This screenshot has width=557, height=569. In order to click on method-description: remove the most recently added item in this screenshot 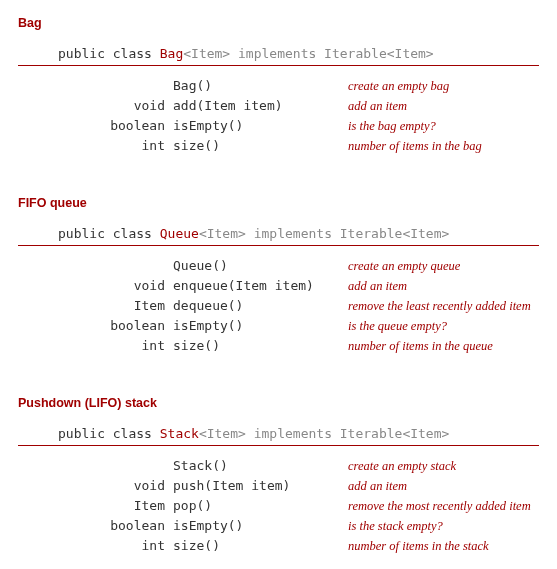, I will do `click(444, 506)`.